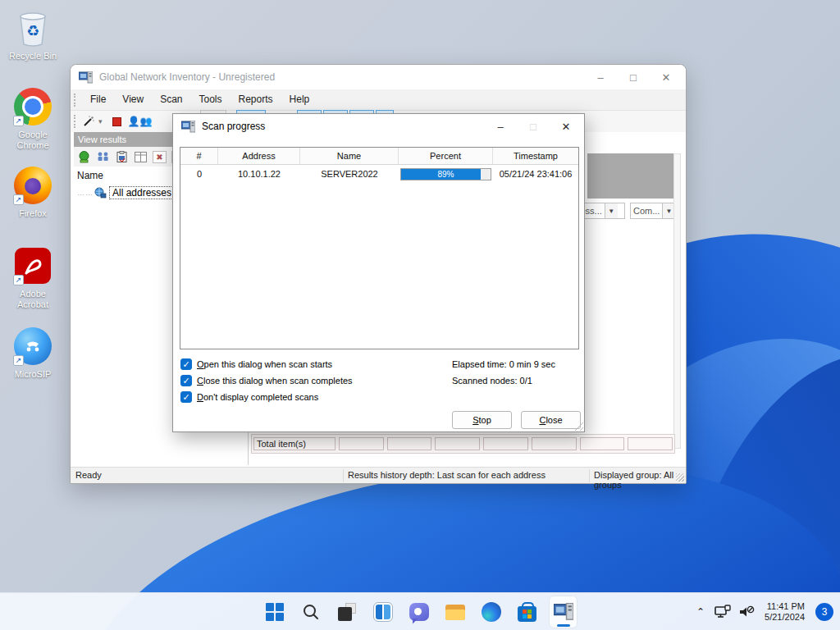 This screenshot has height=630, width=840. What do you see at coordinates (784, 617) in the screenshot?
I see `clock-date: 5/21/2024` at bounding box center [784, 617].